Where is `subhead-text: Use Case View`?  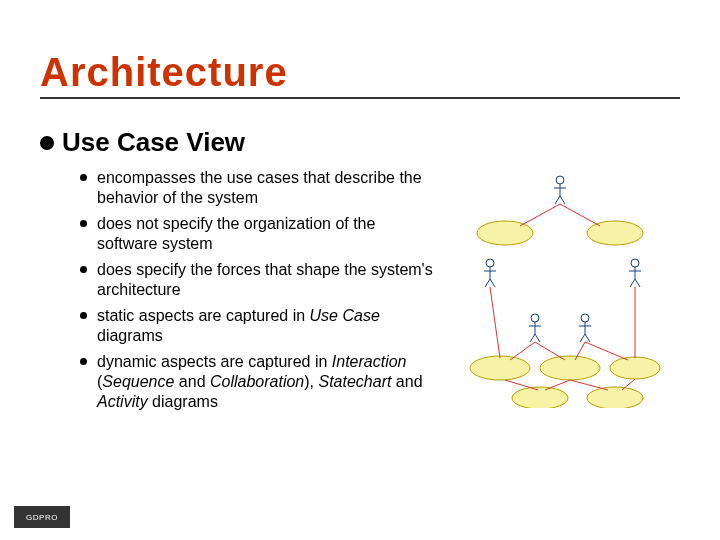
subhead-text: Use Case View is located at coordinates (154, 142).